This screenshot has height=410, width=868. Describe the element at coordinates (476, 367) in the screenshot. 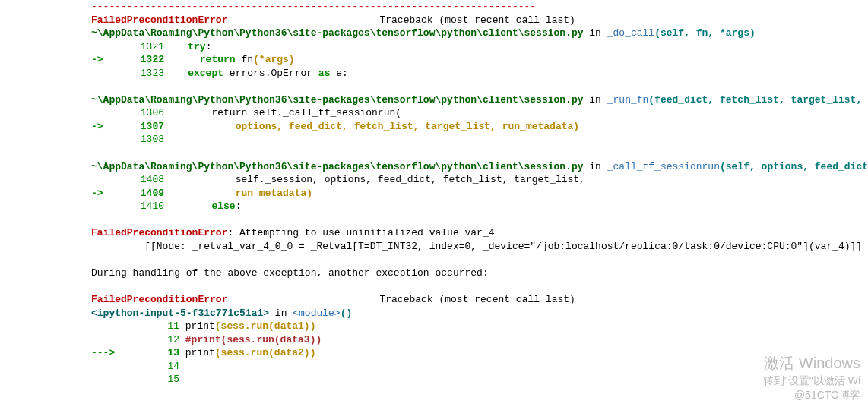

I see `code-line: 14` at that location.